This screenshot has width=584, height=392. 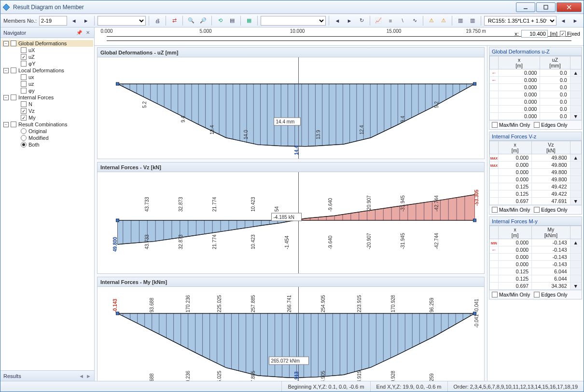 What do you see at coordinates (403, 21) in the screenshot?
I see `hatching-icon: ⧵` at bounding box center [403, 21].